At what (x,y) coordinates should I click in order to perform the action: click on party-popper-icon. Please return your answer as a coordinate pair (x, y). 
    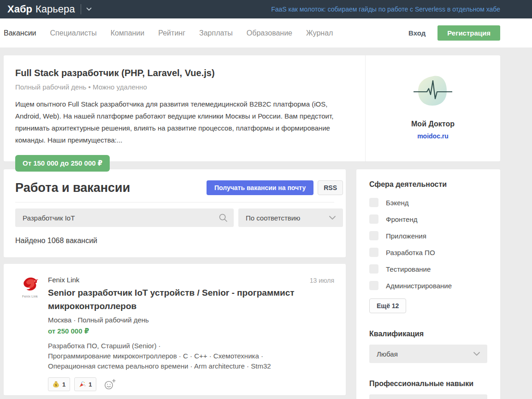
    Looking at the image, I should click on (82, 384).